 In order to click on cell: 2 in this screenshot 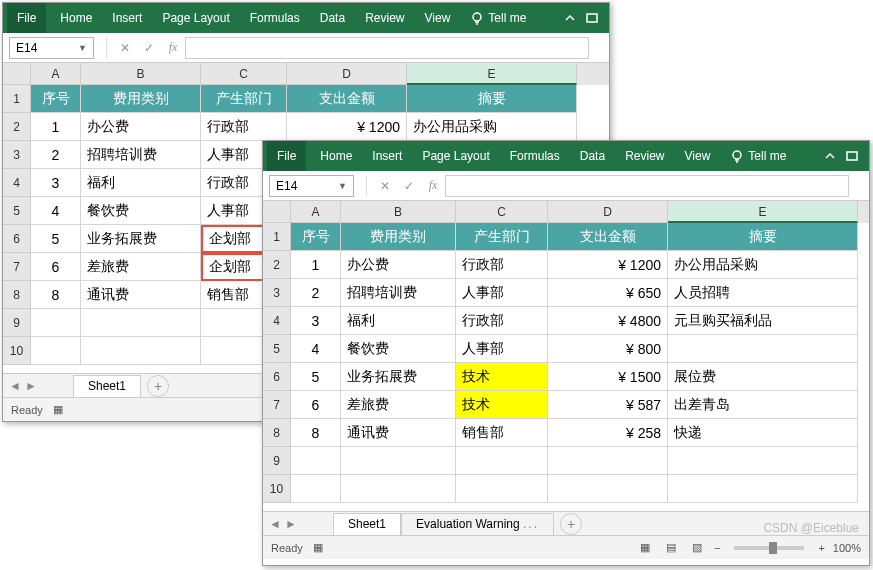, I will do `click(56, 155)`.